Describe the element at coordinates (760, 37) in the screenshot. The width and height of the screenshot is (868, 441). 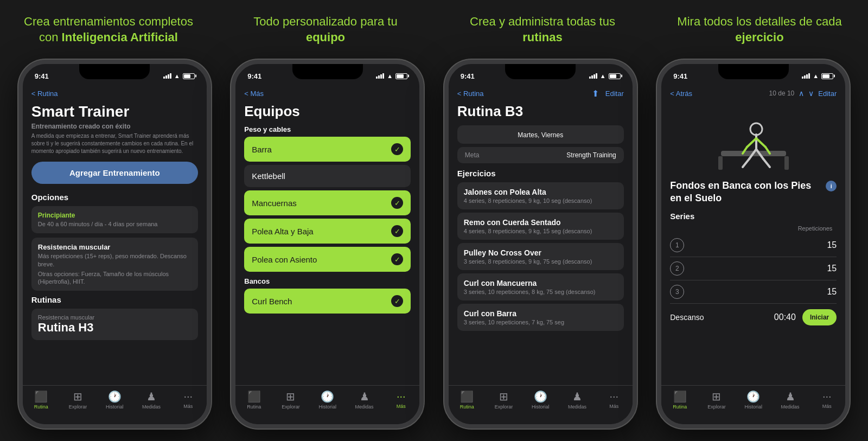
I see `caption-4-bold: ejercicio` at that location.